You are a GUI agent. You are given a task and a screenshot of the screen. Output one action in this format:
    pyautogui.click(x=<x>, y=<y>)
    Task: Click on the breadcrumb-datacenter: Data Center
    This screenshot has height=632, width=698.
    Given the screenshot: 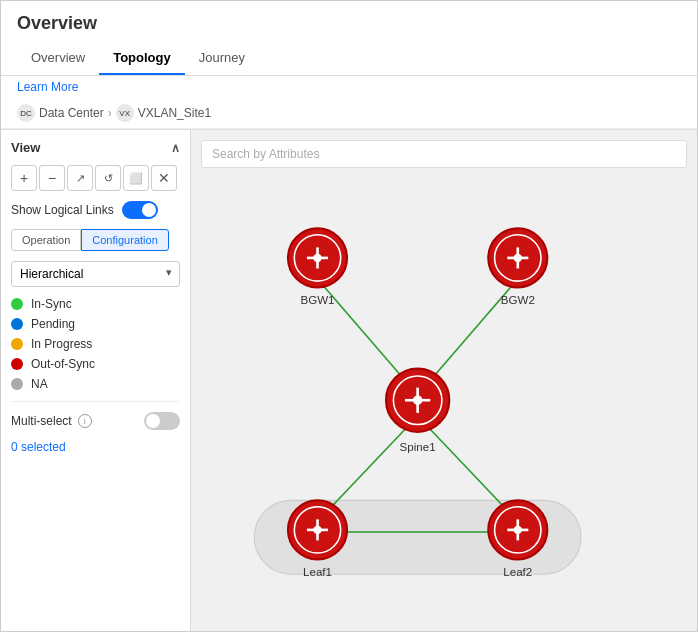 What is the action you would take?
    pyautogui.click(x=72, y=113)
    